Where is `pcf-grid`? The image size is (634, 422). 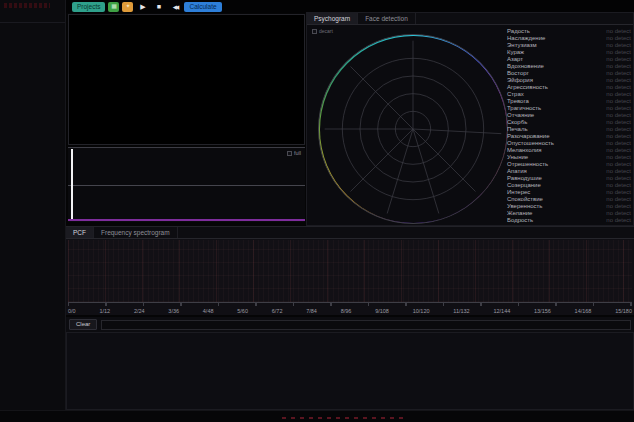 pcf-grid is located at coordinates (350, 271).